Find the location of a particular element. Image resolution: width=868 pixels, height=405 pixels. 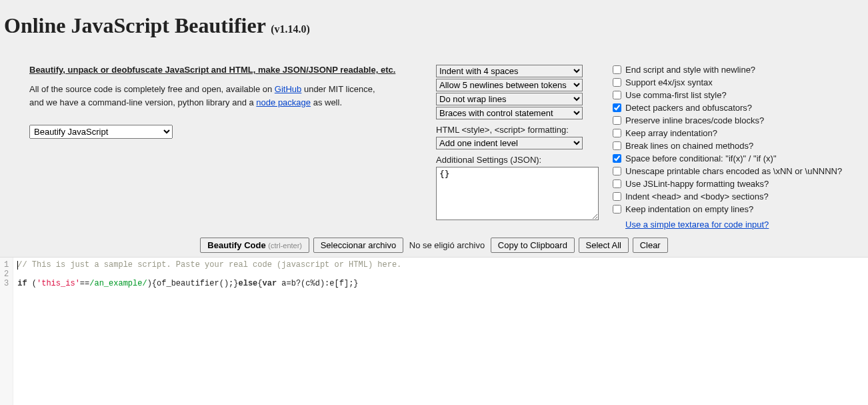

opt-label: Use comma-first list style? is located at coordinates (676, 95).